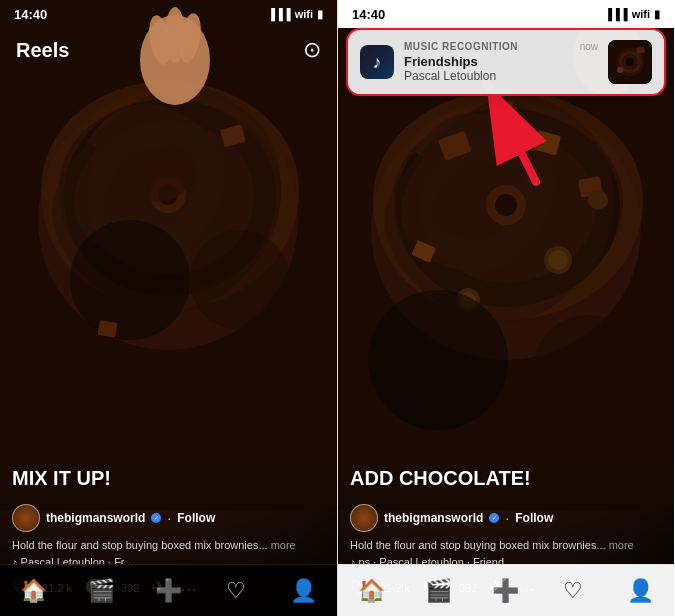 The width and height of the screenshot is (675, 616). What do you see at coordinates (573, 591) in the screenshot?
I see `nav-likes-right: ♡` at bounding box center [573, 591].